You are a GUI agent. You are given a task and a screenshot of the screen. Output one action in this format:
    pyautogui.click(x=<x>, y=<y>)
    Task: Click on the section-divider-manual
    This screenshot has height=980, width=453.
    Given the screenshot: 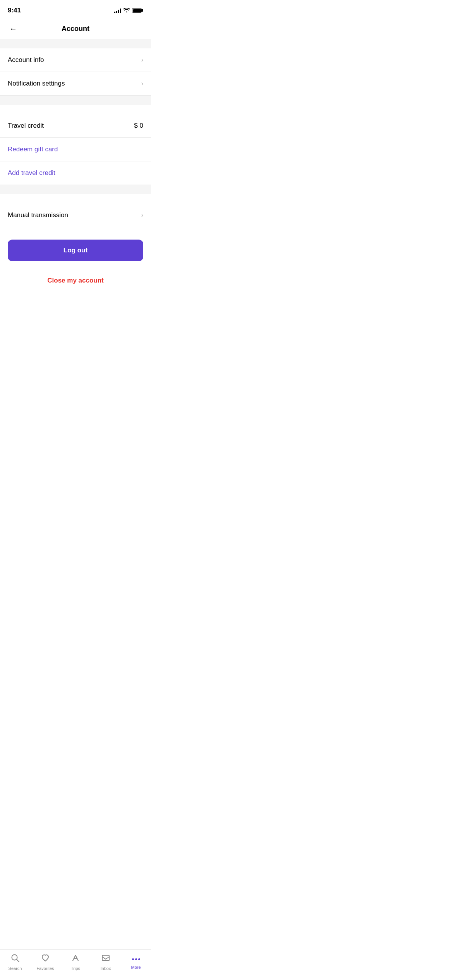 What is the action you would take?
    pyautogui.click(x=76, y=190)
    